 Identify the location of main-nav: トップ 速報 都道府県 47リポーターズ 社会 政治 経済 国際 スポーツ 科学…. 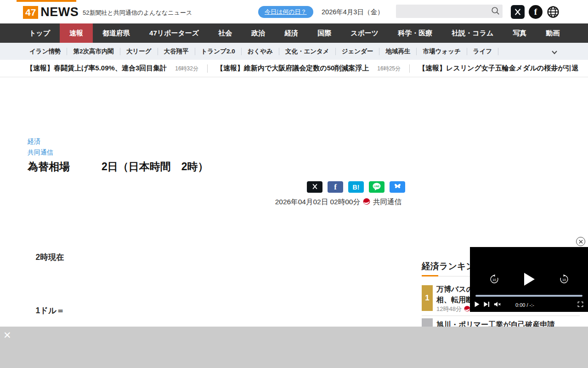
(294, 33).